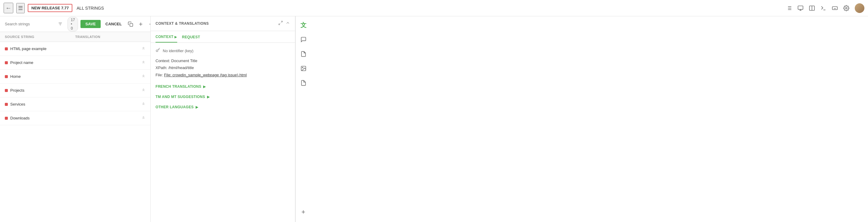 This screenshot has height=222, width=868. Describe the element at coordinates (812, 8) in the screenshot. I see `split-panel-icon` at that location.